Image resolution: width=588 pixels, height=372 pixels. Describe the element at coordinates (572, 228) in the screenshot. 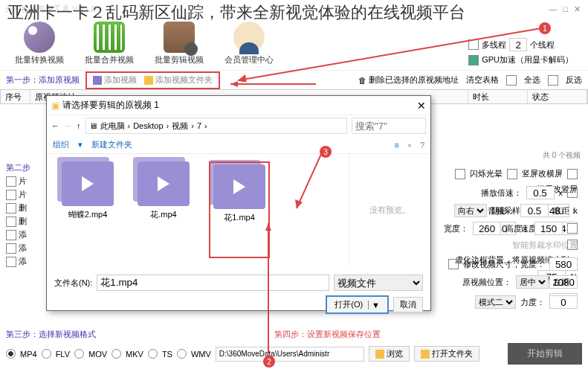

I see `watermark-checkbox` at that location.